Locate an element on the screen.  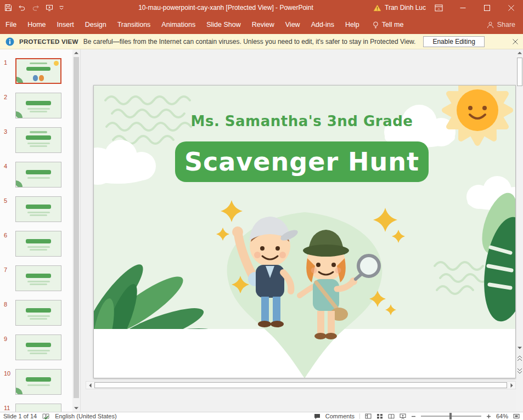
tab-insert: Insert is located at coordinates (66, 25).